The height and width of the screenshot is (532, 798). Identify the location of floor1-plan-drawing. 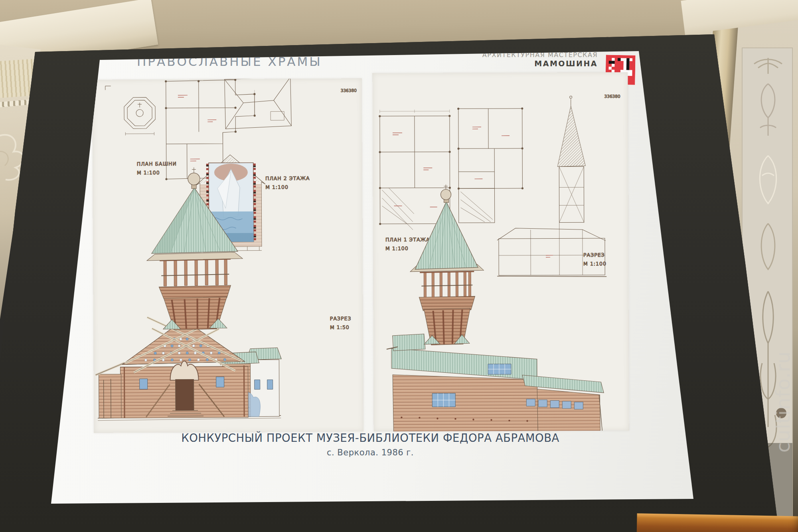
(415, 170).